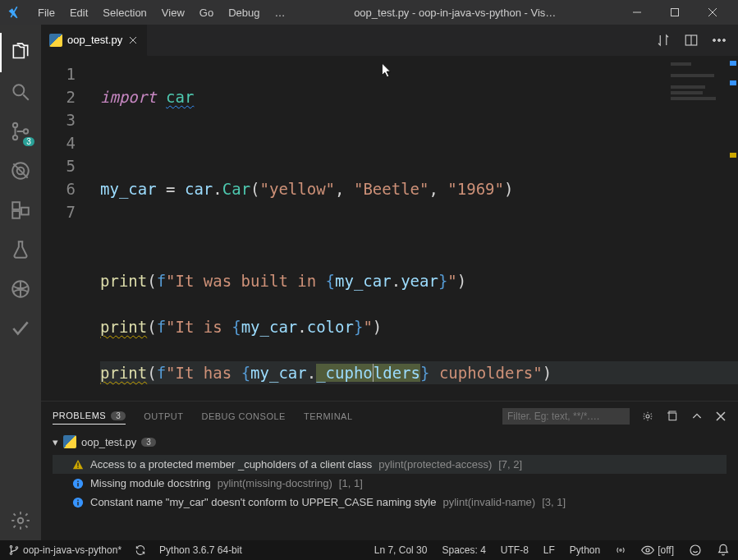 The height and width of the screenshot is (560, 738). Describe the element at coordinates (21, 521) in the screenshot. I see `settings-gear-icon` at that location.